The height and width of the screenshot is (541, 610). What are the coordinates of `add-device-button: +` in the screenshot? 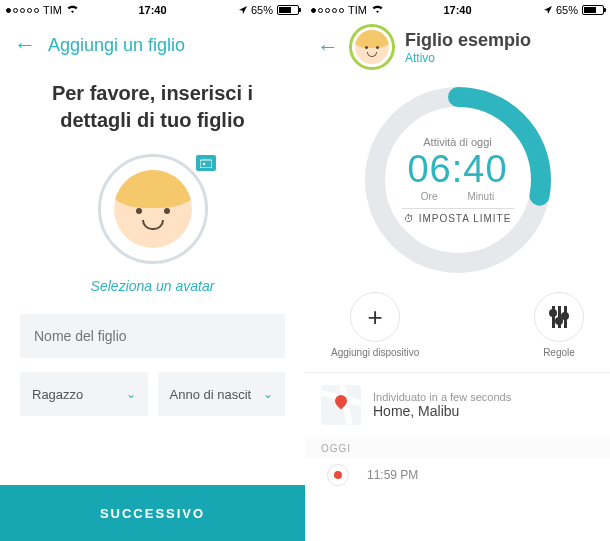 It's located at (375, 317).